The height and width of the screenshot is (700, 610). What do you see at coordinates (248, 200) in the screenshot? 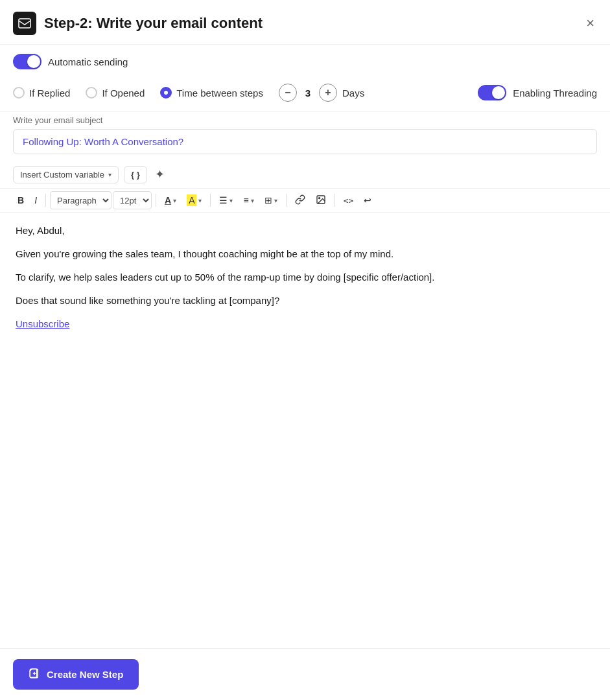
I see `ordered-list-button: ≡ ▾` at bounding box center [248, 200].